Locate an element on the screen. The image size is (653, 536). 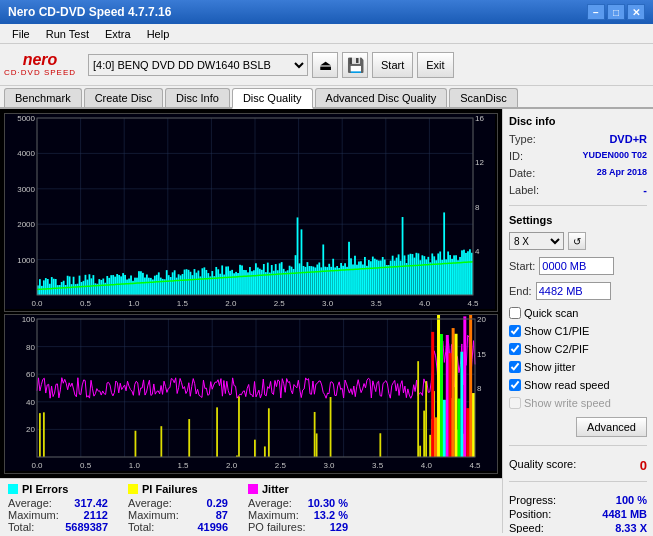
logo-nero: nero is located at coordinates (40, 60).